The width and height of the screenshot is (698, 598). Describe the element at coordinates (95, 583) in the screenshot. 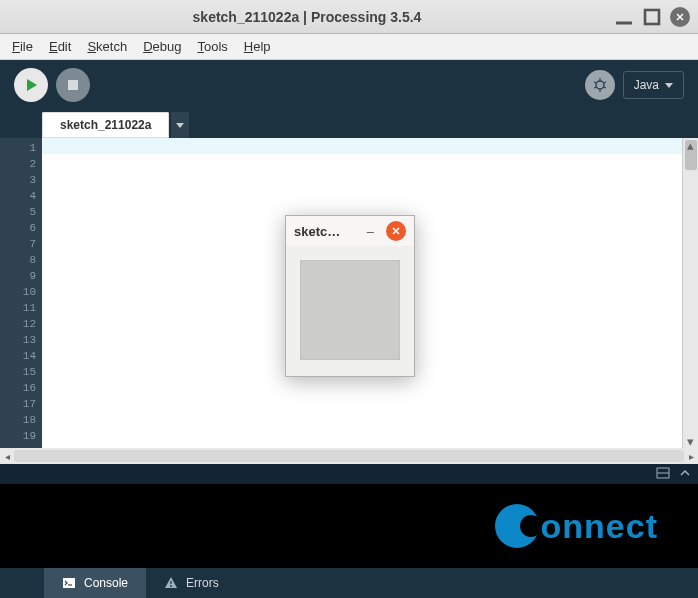

I see `tab-console: Console` at that location.